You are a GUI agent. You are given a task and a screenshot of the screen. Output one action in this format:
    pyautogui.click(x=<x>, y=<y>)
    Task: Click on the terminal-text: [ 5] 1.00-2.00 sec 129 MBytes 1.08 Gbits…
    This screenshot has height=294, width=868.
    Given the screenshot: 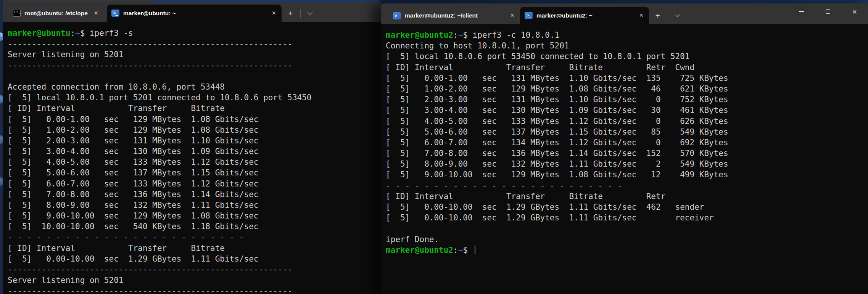 What is the action you would take?
    pyautogui.click(x=557, y=89)
    